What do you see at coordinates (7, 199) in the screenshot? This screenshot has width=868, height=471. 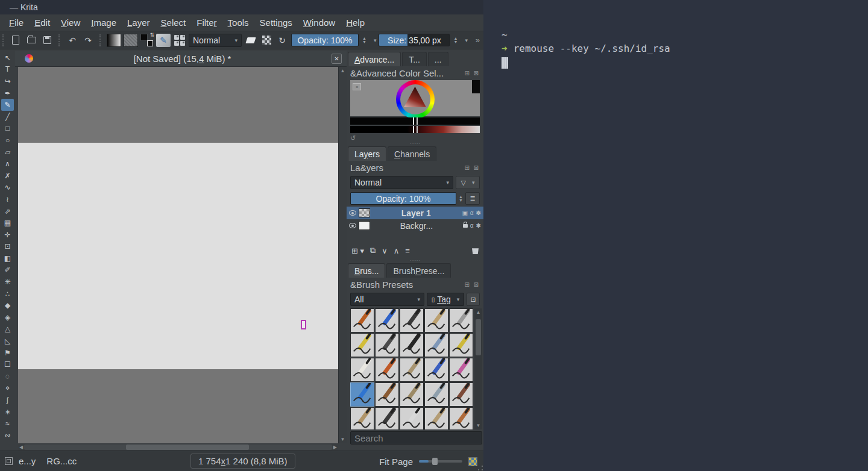 I see `tool-dynamic-brush: ≀` at bounding box center [7, 199].